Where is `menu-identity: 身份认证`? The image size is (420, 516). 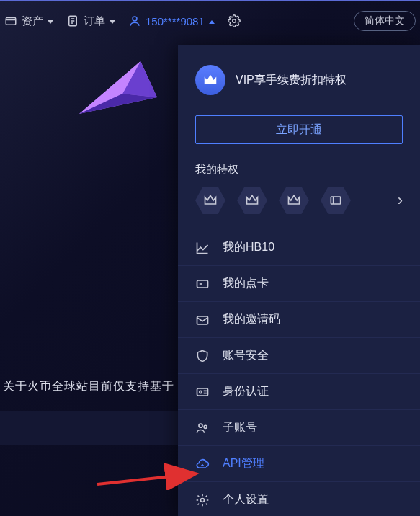 menu-identity: 身份认证 is located at coordinates (299, 392).